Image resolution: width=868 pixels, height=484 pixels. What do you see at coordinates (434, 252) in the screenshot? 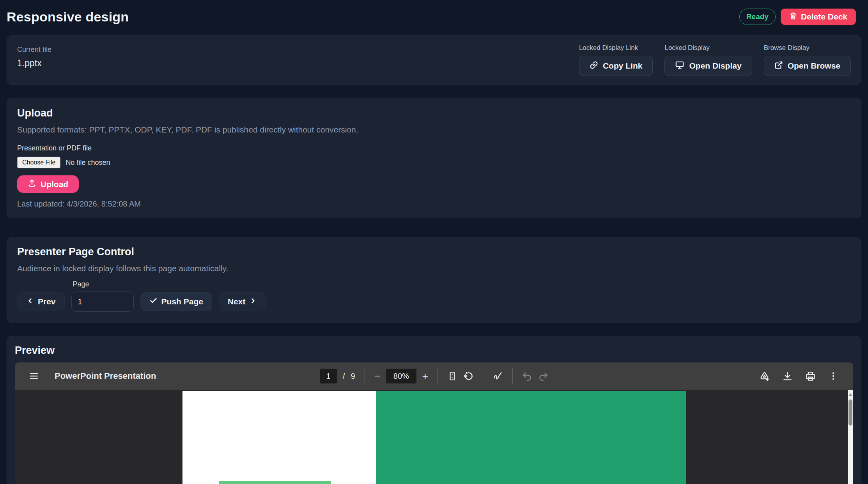
I see `presenter-heading: Presenter Page Control` at bounding box center [434, 252].